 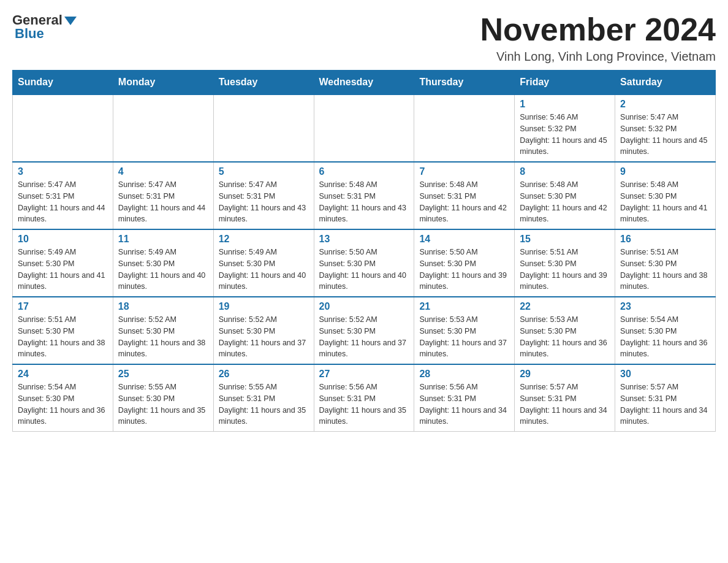 What do you see at coordinates (665, 172) in the screenshot?
I see `day-number: 9` at bounding box center [665, 172].